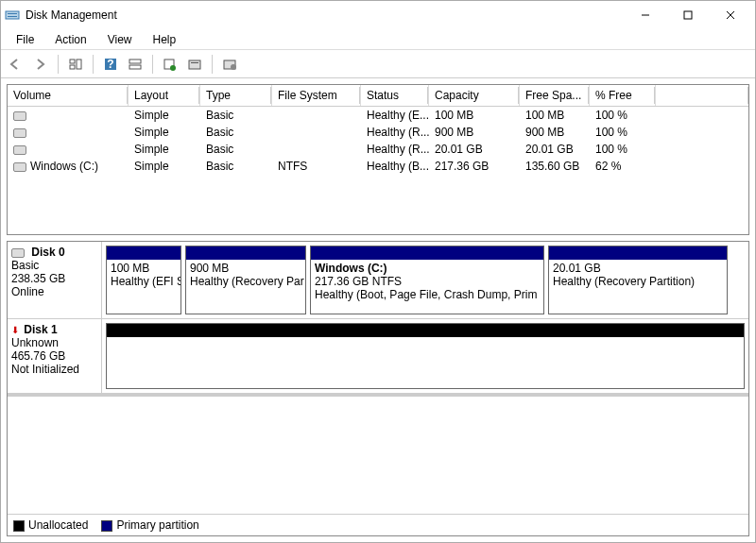  Describe the element at coordinates (111, 64) in the screenshot. I see `help-button: ?` at that location.